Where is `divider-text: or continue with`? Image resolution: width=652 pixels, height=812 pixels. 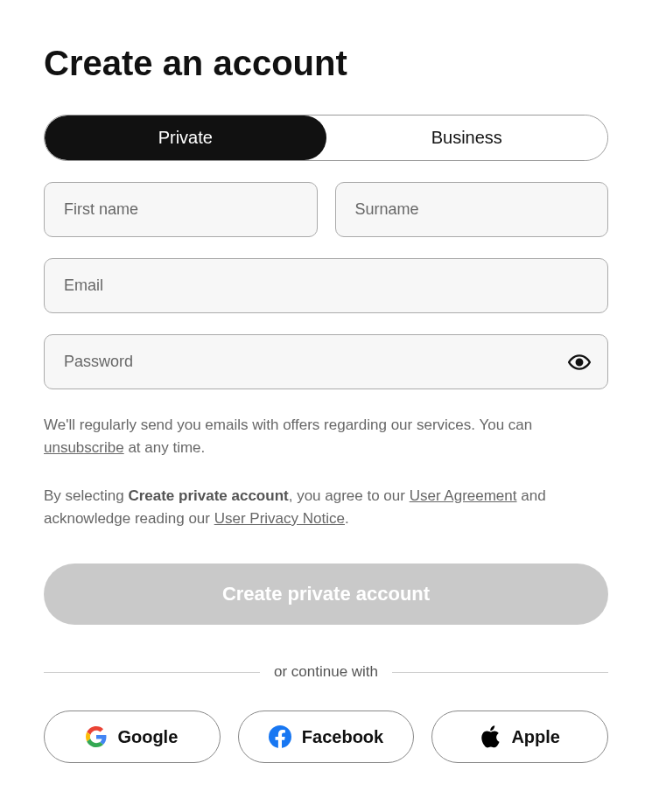
divider-text: or continue with is located at coordinates (326, 672).